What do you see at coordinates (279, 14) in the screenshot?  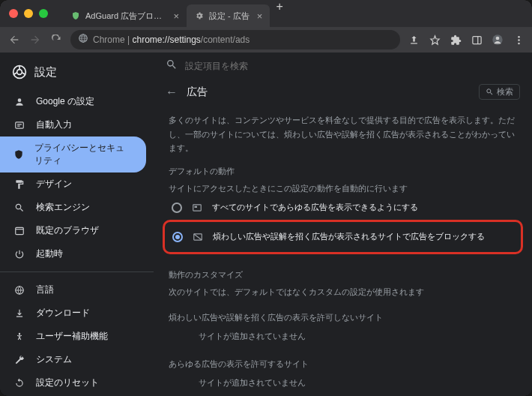 I see `new-tab-button: +` at bounding box center [279, 14].